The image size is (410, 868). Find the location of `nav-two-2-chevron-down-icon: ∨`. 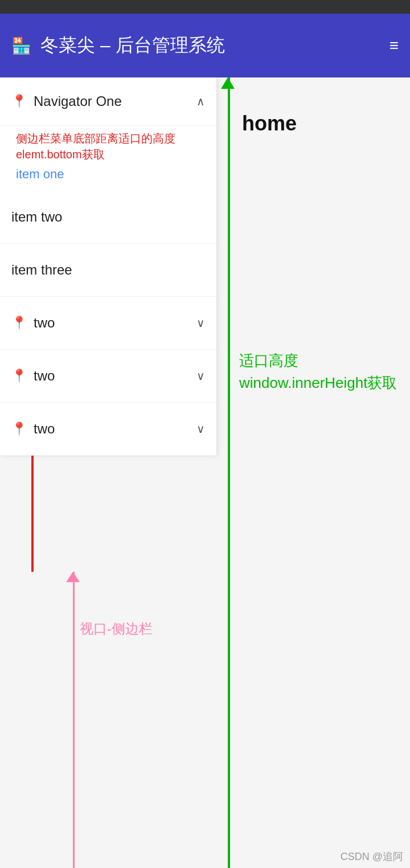

nav-two-2-chevron-down-icon: ∨ is located at coordinates (200, 376).